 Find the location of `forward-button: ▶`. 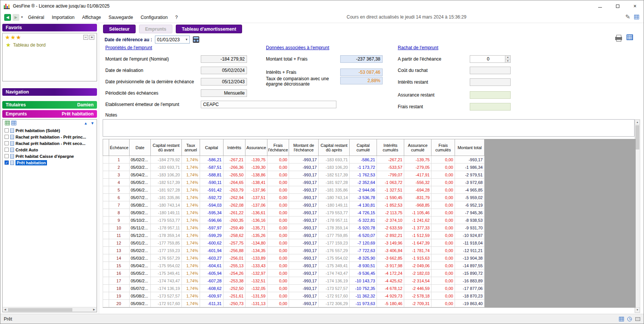

forward-button: ▶ is located at coordinates (16, 17).